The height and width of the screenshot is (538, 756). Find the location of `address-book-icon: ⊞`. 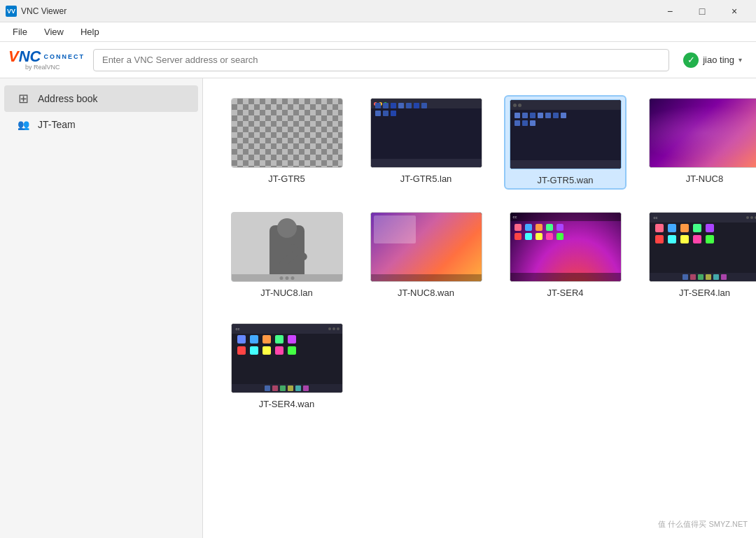

address-book-icon: ⊞ is located at coordinates (23, 99).